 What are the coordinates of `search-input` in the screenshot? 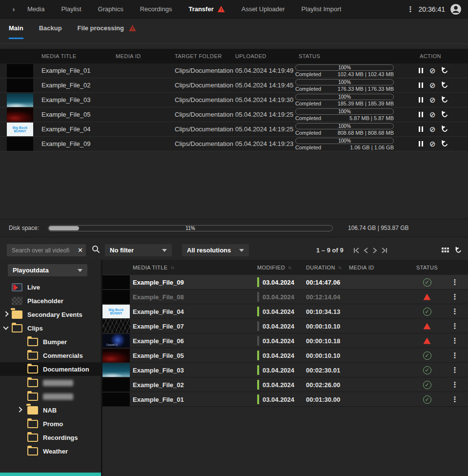 It's located at (45, 250).